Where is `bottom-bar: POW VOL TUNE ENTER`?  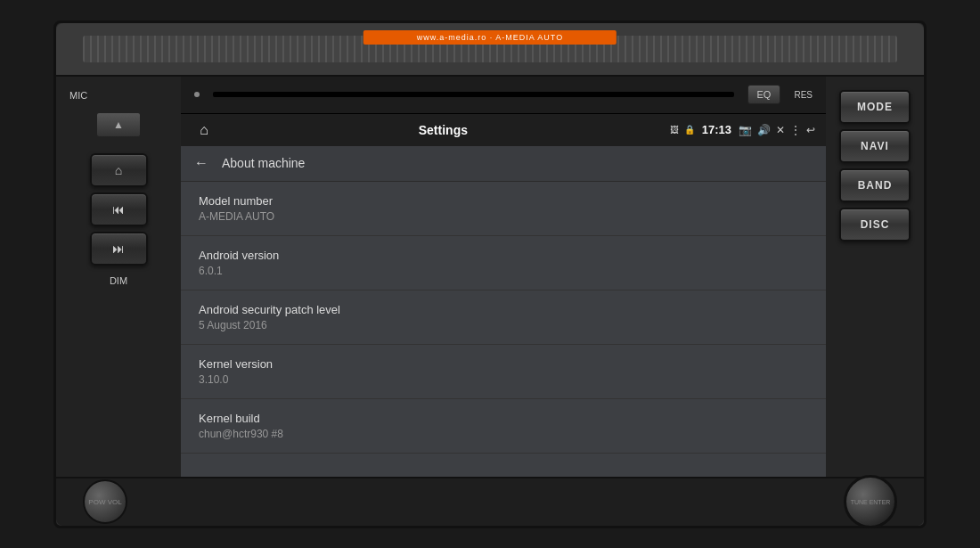 bottom-bar: POW VOL TUNE ENTER is located at coordinates (490, 501).